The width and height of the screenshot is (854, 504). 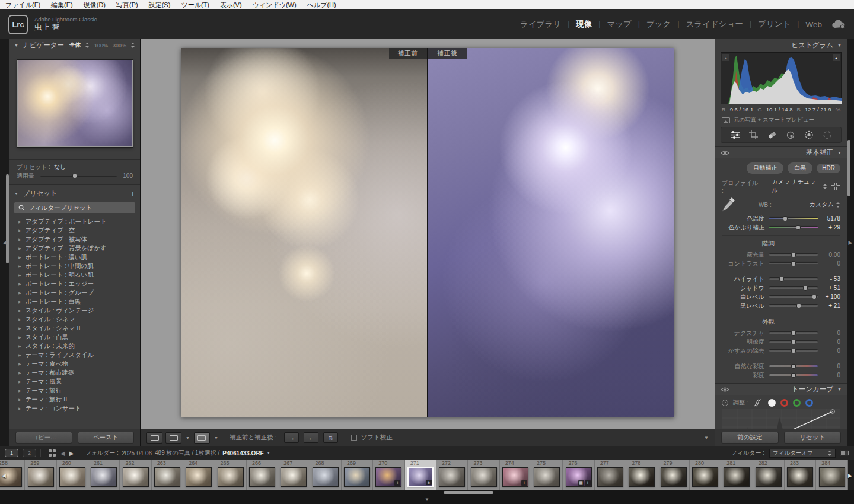 I want to click on profile-select: カメラ ナチュラル, so click(x=796, y=186).